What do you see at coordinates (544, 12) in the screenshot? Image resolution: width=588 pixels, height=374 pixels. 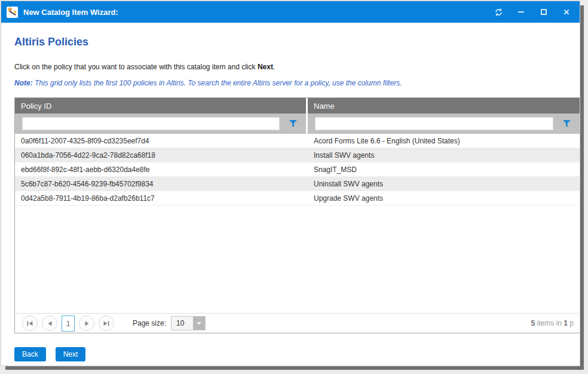 I see `maximize-icon` at bounding box center [544, 12].